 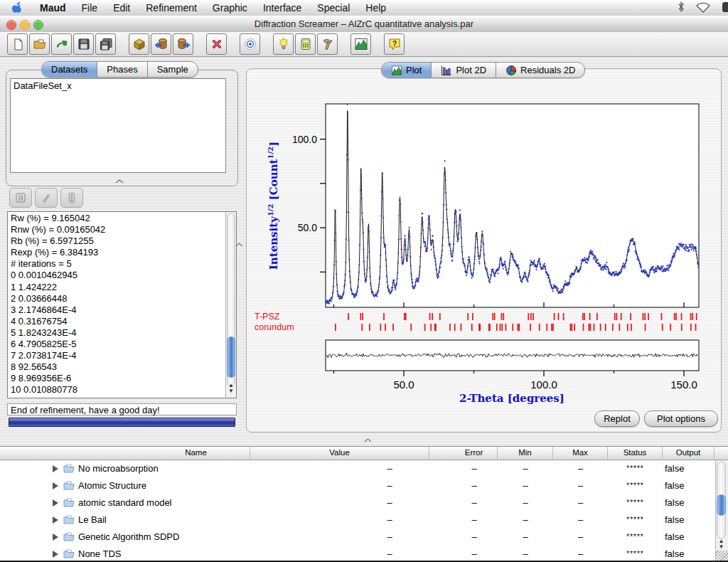 What do you see at coordinates (721, 544) in the screenshot?
I see `table-scrollbar-arrows: ▲▼` at bounding box center [721, 544].